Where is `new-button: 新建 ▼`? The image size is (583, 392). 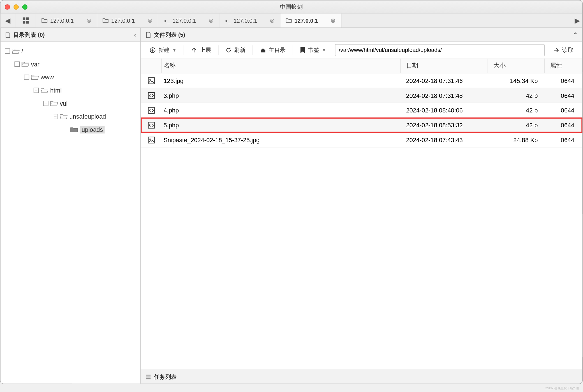
new-button: 新建 ▼ is located at coordinates (163, 50).